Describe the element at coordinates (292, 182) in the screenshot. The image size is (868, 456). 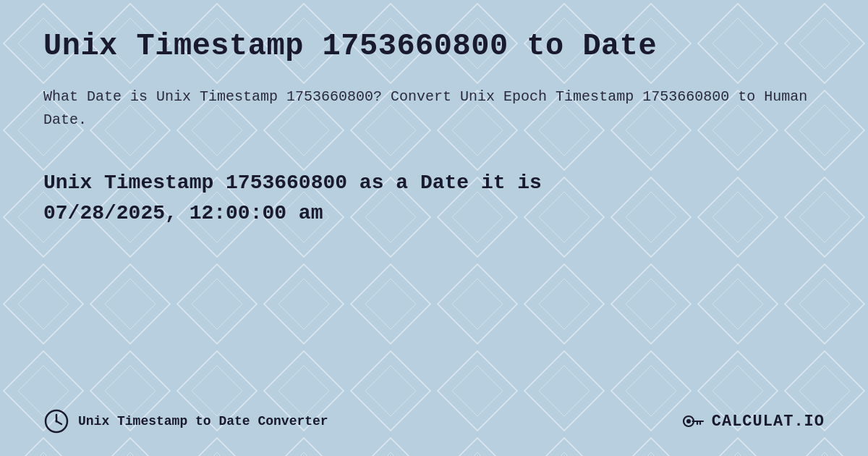
I see `result-line1: Unix Timestamp 1753660800 as a Date it i…` at that location.